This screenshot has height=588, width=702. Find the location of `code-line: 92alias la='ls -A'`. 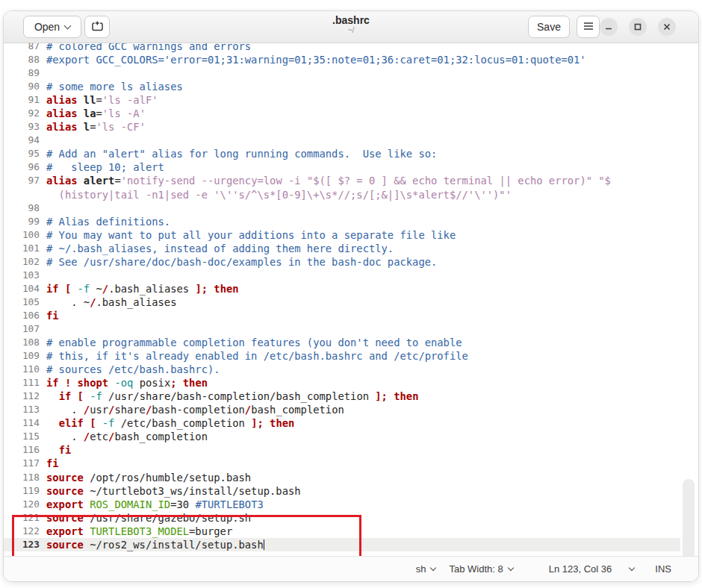

code-line: 92alias la='ls -A' is located at coordinates (342, 113).